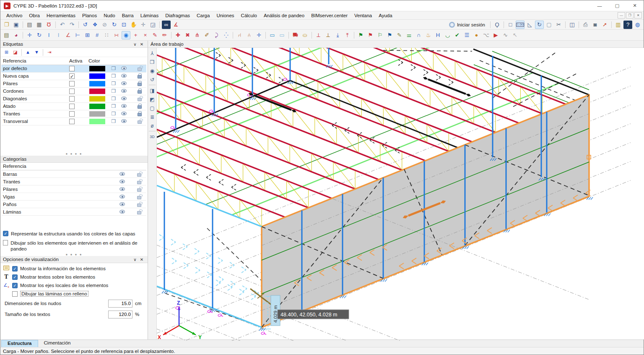  Describe the element at coordinates (74, 114) in the screenshot. I see `layer-row: Tirantes❒` at that location.